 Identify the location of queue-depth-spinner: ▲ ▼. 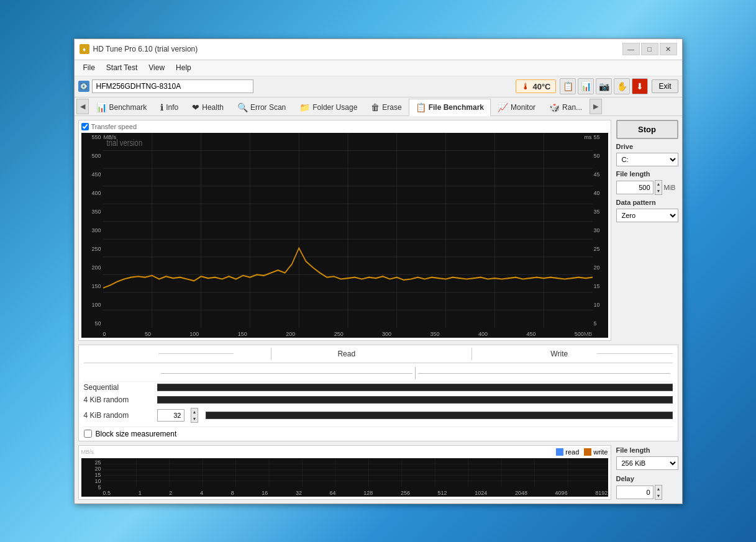
(195, 415).